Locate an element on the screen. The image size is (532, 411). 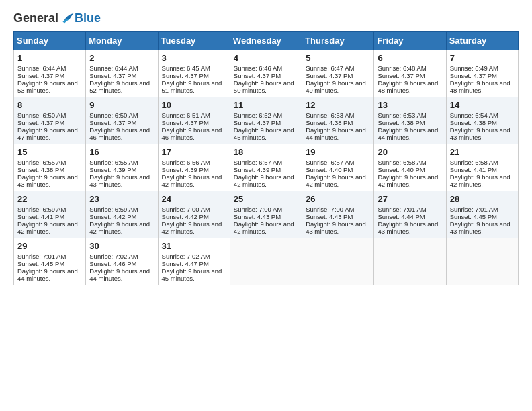
sunrise-label: Sunrise: 6:58 AM is located at coordinates (474, 163).